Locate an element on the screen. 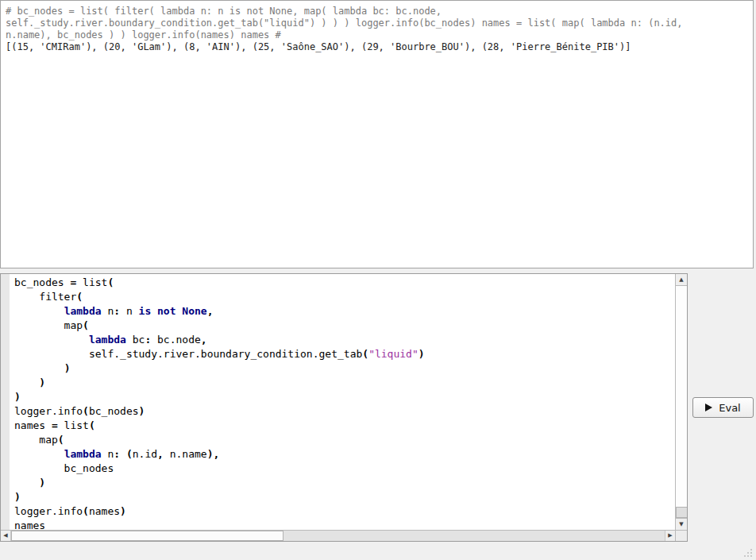 Image resolution: width=756 pixels, height=560 pixels. code-line: self._study.river.boundary_condition.get… is located at coordinates (345, 354).